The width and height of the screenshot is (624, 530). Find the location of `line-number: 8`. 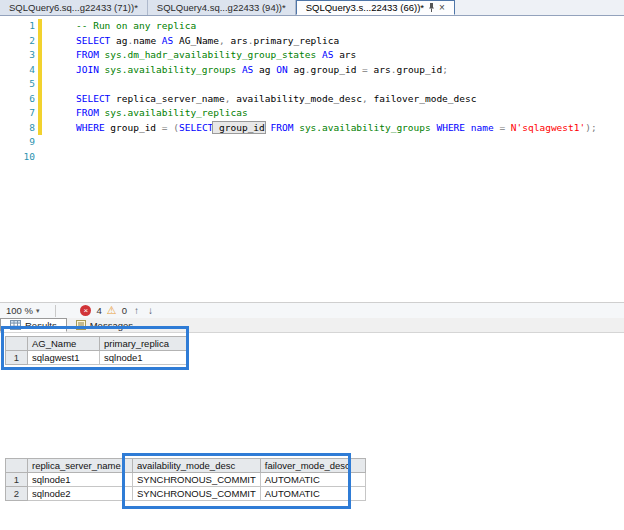

line-number: 8 is located at coordinates (18, 128).